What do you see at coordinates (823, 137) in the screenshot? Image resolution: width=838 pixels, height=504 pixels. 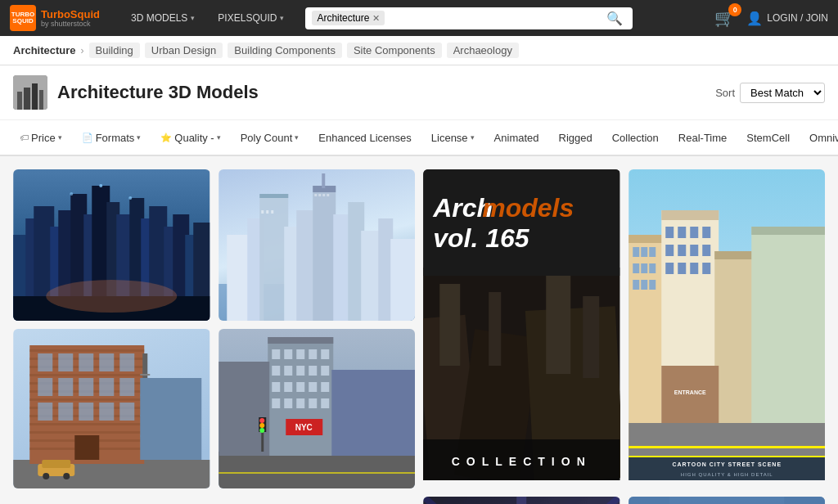 I see `filter-omniverse-label: Omniverse` at bounding box center [823, 137].